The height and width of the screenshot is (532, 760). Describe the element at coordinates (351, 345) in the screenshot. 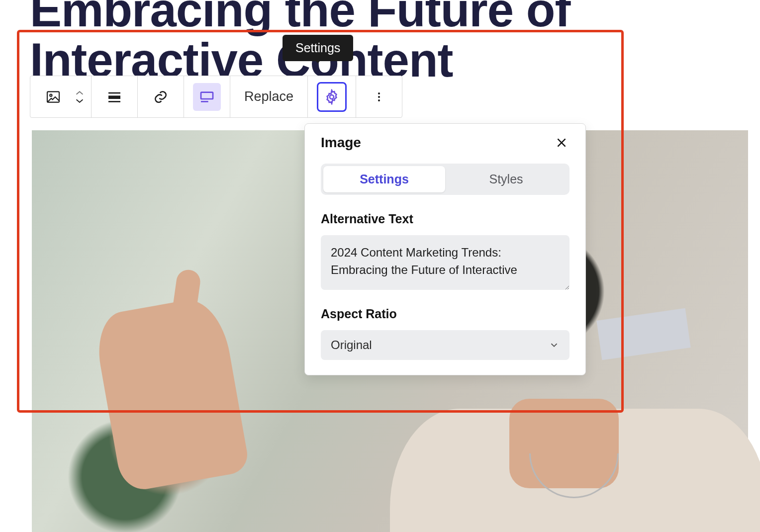

I see `aspect-ratio-value: Original` at that location.